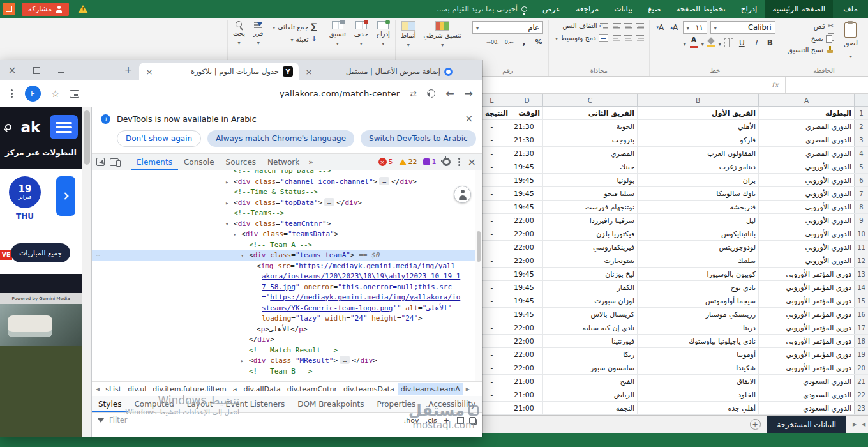 Image resolution: width=868 pixels, height=447 pixels. I want to click on row-number: 13, so click(861, 274).